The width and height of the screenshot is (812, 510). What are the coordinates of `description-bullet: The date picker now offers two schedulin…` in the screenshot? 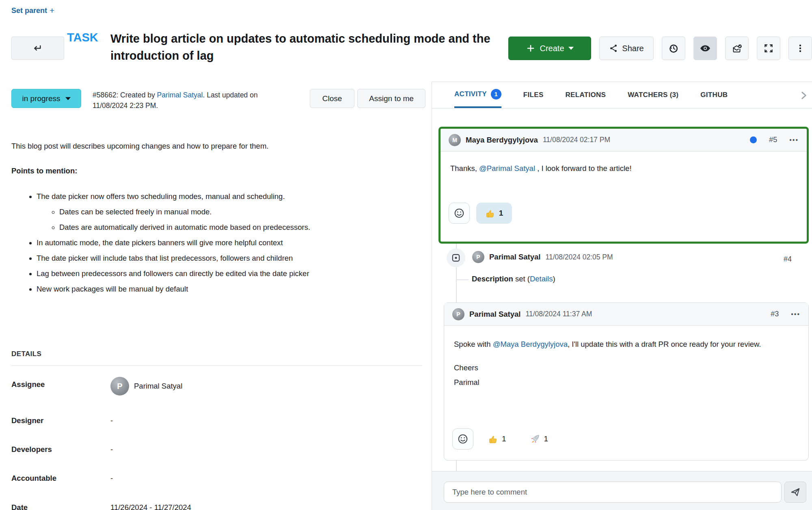 It's located at (227, 212).